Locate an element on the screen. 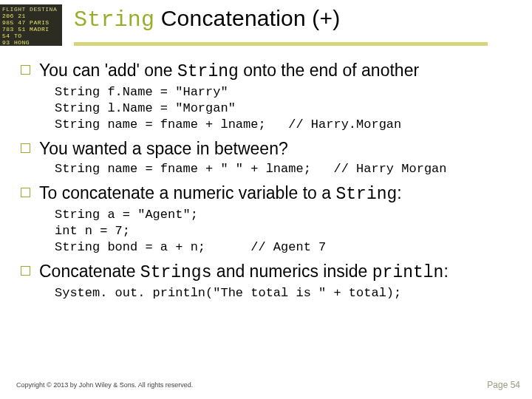 This screenshot has height=399, width=532. title-area: String Concatenation (+) is located at coordinates (281, 25).